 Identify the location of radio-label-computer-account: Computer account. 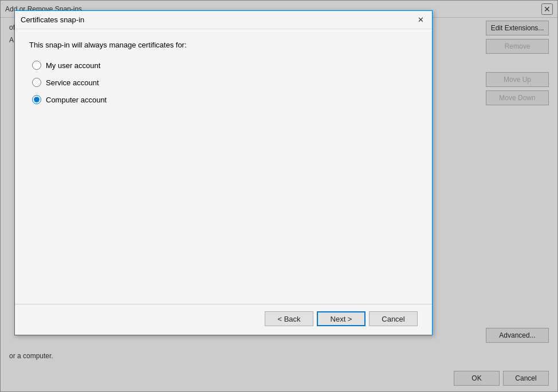
(76, 100).